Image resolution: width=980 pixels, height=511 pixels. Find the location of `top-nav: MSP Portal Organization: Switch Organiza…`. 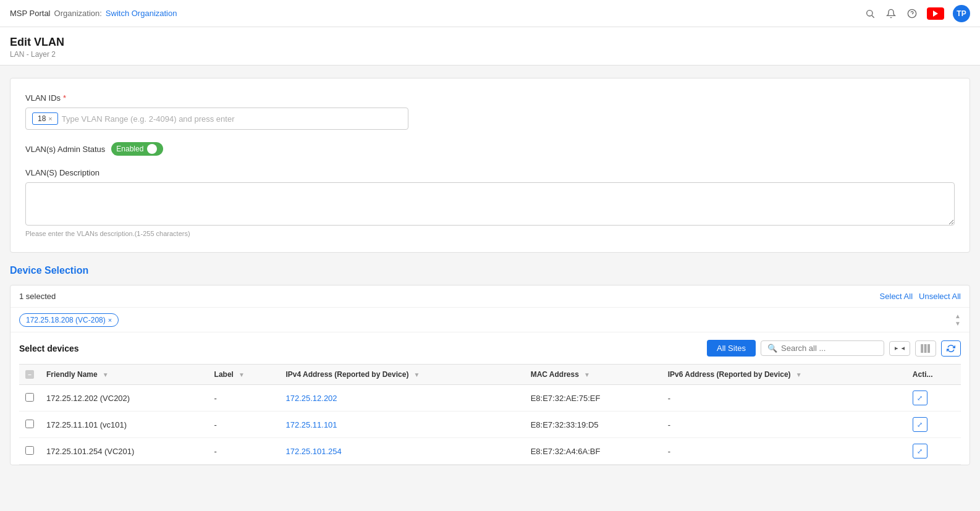

top-nav: MSP Portal Organization: Switch Organiza… is located at coordinates (490, 14).